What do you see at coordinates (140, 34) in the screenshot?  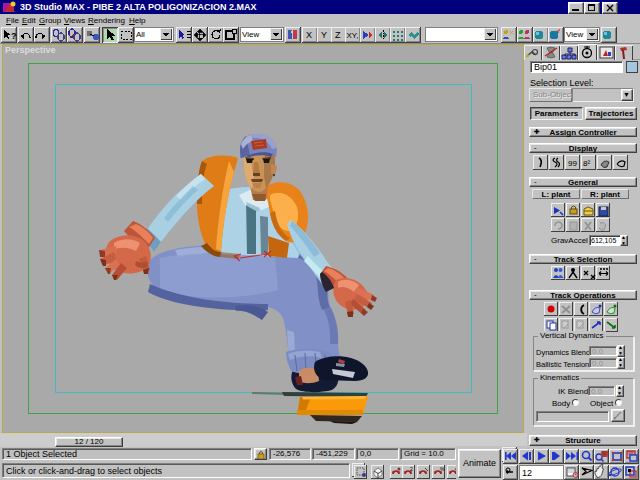 I see `svg-text: All` at bounding box center [140, 34].